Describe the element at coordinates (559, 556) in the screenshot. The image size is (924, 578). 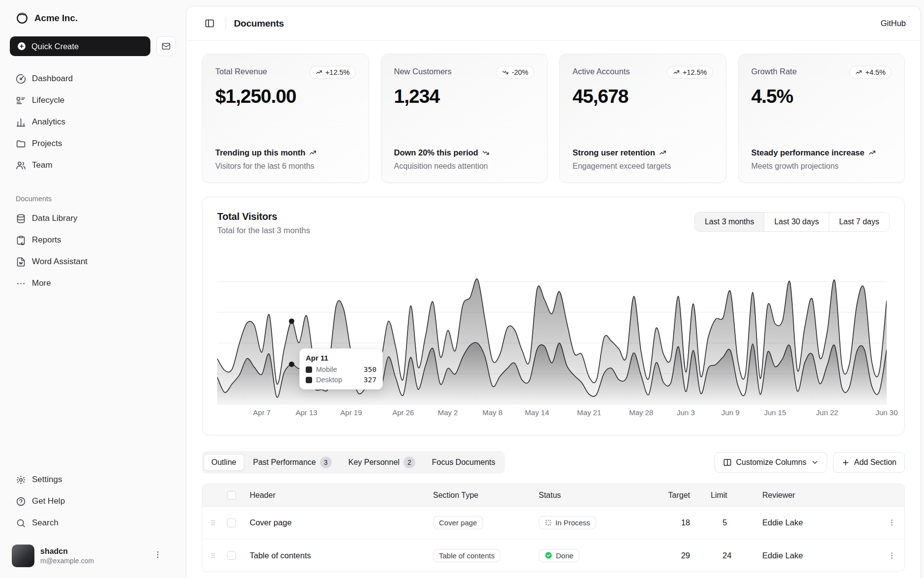
I see `status-badge: Done` at that location.